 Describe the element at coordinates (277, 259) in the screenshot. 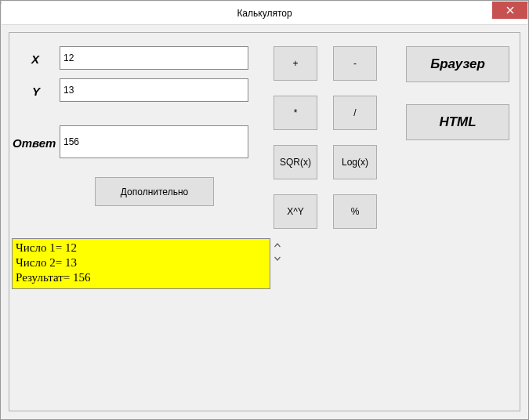

I see `scroll-down-button` at that location.